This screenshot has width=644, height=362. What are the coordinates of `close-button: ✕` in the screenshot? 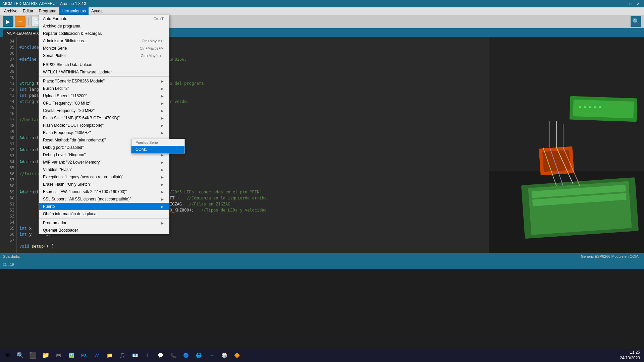 It's located at (638, 4).